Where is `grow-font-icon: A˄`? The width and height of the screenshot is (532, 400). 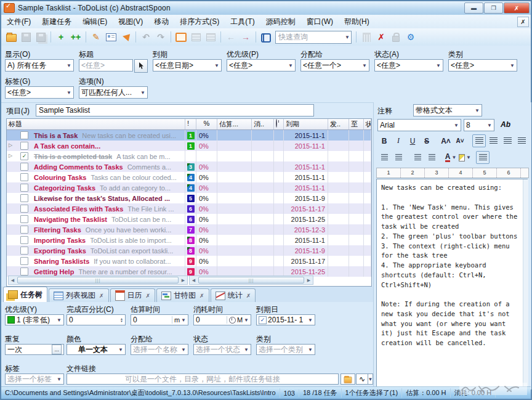 grow-font-icon: A˄ is located at coordinates (446, 141).